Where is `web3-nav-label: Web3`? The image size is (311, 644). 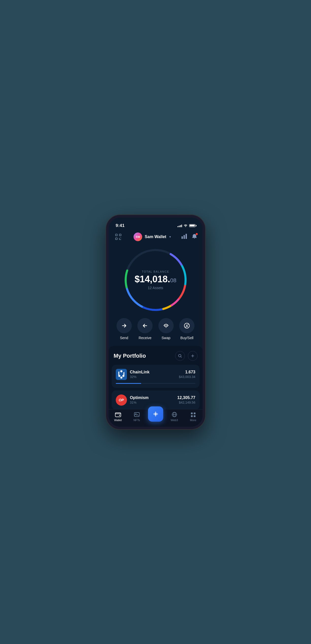
web3-nav-label: Web3 is located at coordinates (174, 420).